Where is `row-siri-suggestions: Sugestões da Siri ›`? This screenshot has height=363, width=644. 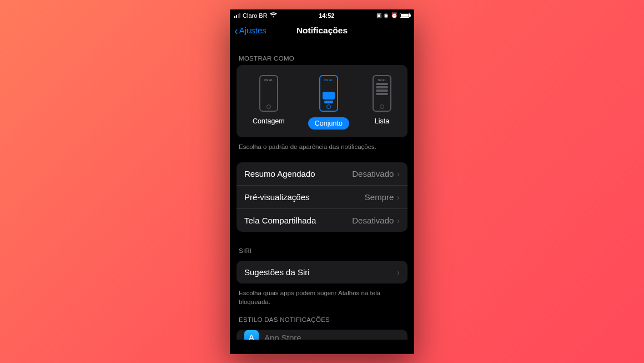
row-siri-suggestions: Sugestões da Siri › is located at coordinates (322, 272).